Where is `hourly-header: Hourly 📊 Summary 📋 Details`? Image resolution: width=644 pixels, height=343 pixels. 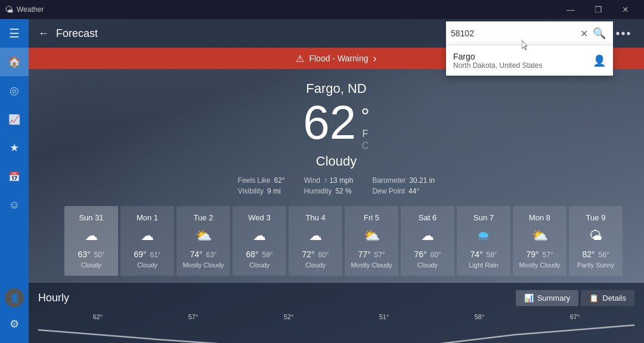 hourly-header: Hourly 📊 Summary 📋 Details is located at coordinates (336, 298).